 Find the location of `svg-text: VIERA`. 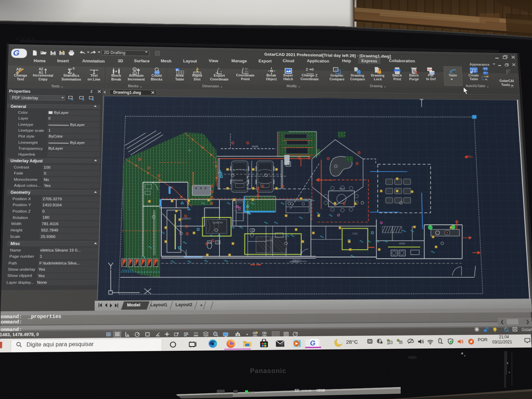

svg-text: VIERA is located at coordinates (26, 39).